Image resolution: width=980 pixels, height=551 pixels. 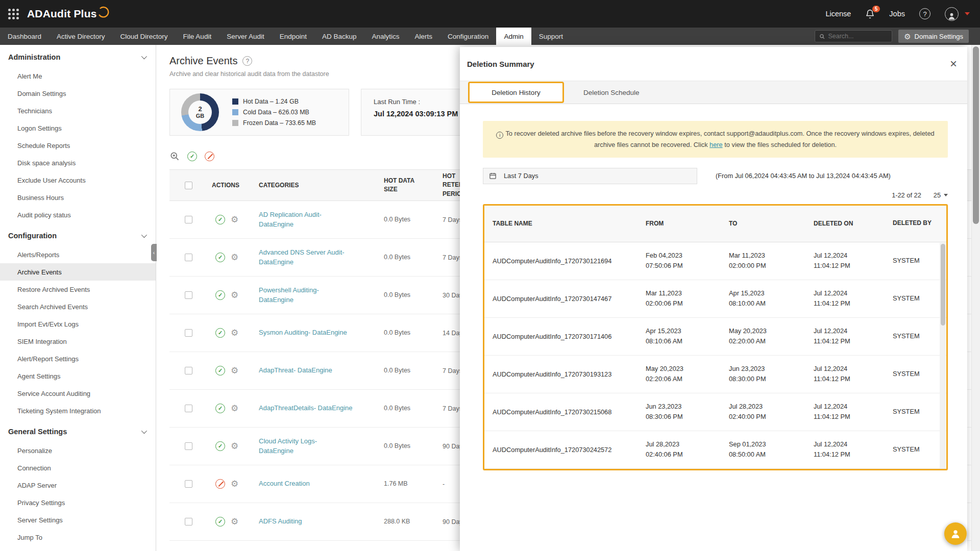 I want to click on sidebar-item-archive-events: Archive Events, so click(x=78, y=272).